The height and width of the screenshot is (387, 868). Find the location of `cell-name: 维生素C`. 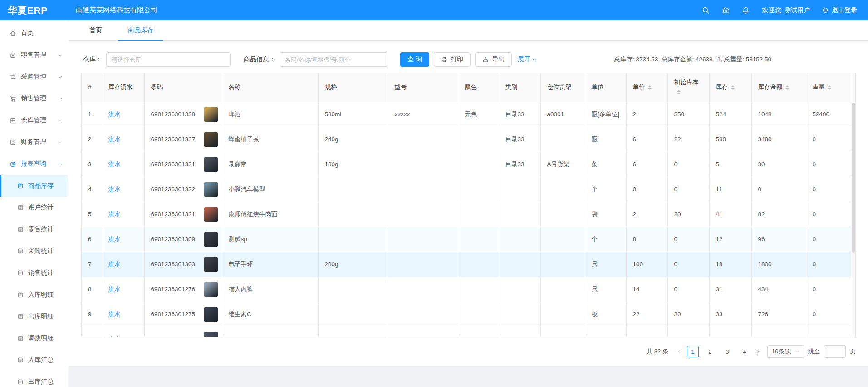

cell-name: 维生素C is located at coordinates (270, 314).